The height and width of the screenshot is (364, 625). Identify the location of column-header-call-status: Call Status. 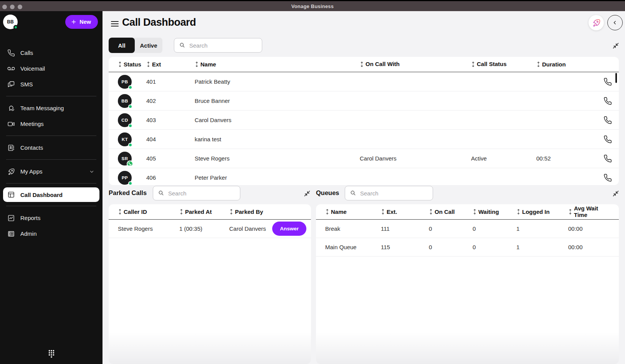
(504, 65).